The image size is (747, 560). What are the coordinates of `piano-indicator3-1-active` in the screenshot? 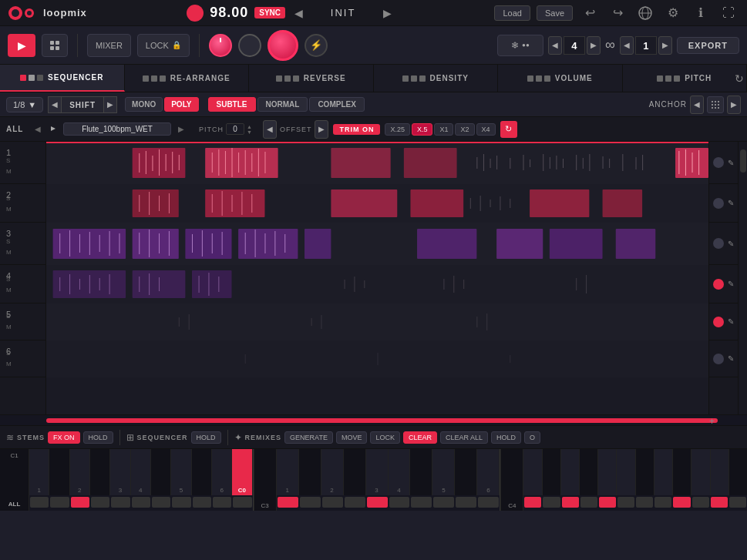 It's located at (533, 502).